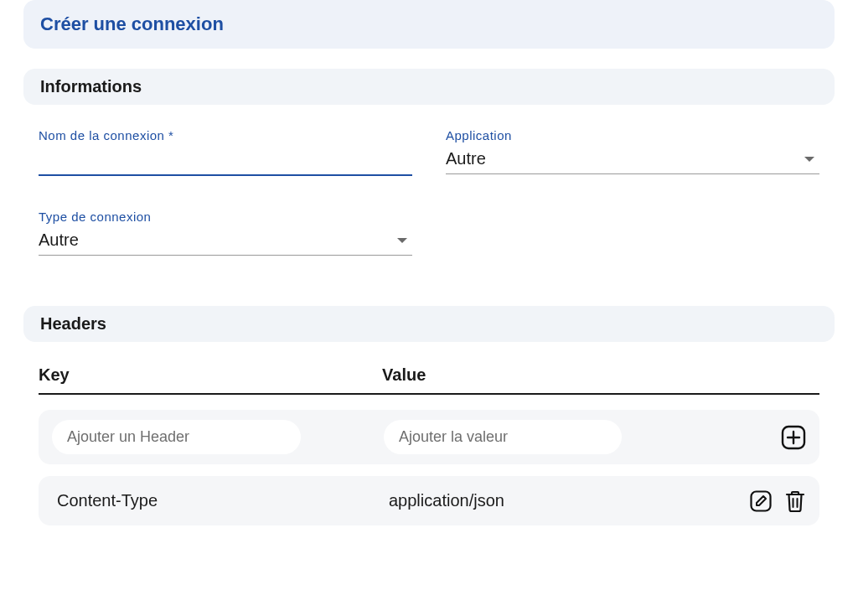  Describe the element at coordinates (466, 159) in the screenshot. I see `select-application-value: Autre` at that location.